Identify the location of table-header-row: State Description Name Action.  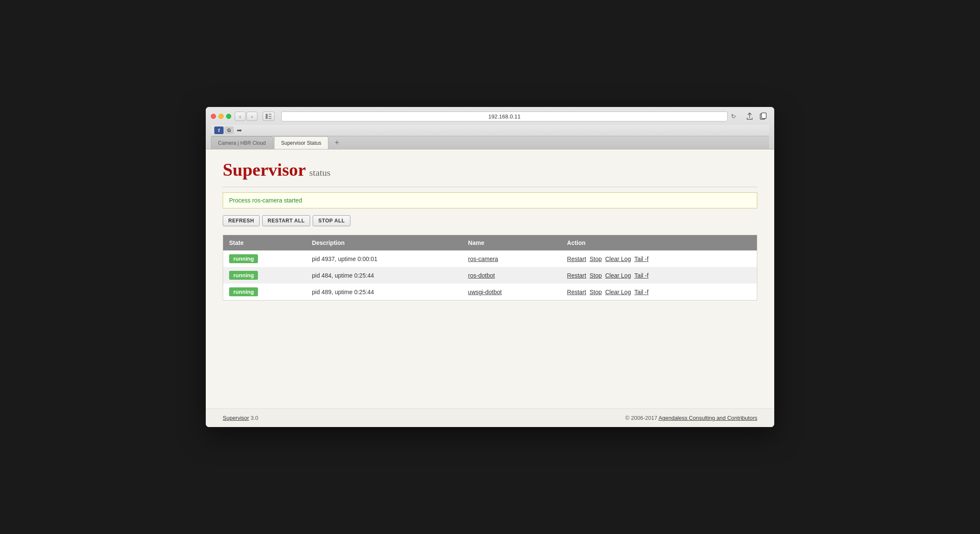
(490, 243).